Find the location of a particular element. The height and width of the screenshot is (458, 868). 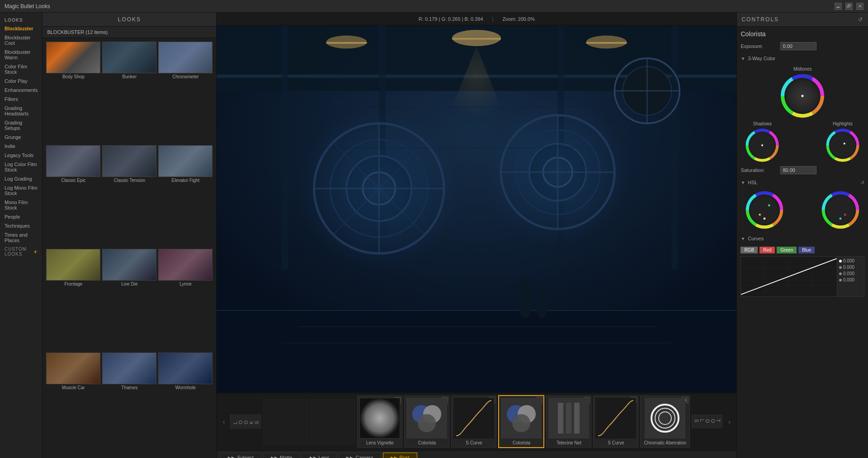

three-way-section-header: ▼ 3-Way Color is located at coordinates (802, 58).